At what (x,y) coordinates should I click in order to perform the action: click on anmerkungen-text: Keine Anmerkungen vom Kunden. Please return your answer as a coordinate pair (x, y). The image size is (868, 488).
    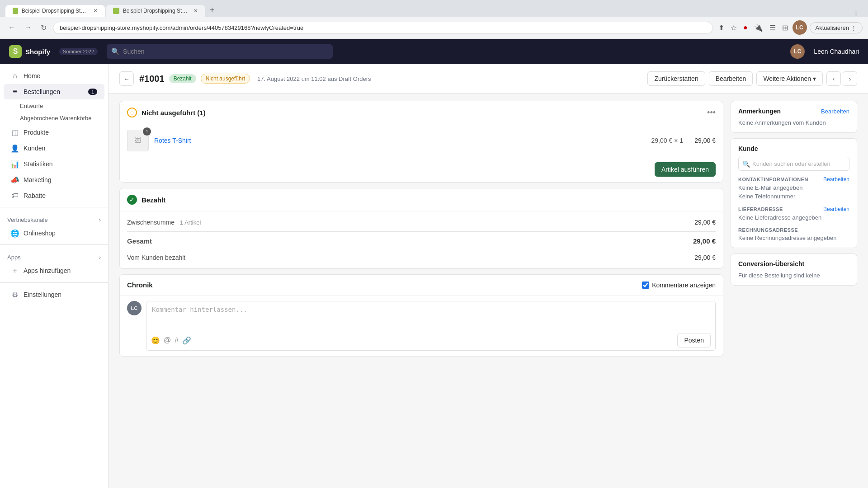
    Looking at the image, I should click on (794, 123).